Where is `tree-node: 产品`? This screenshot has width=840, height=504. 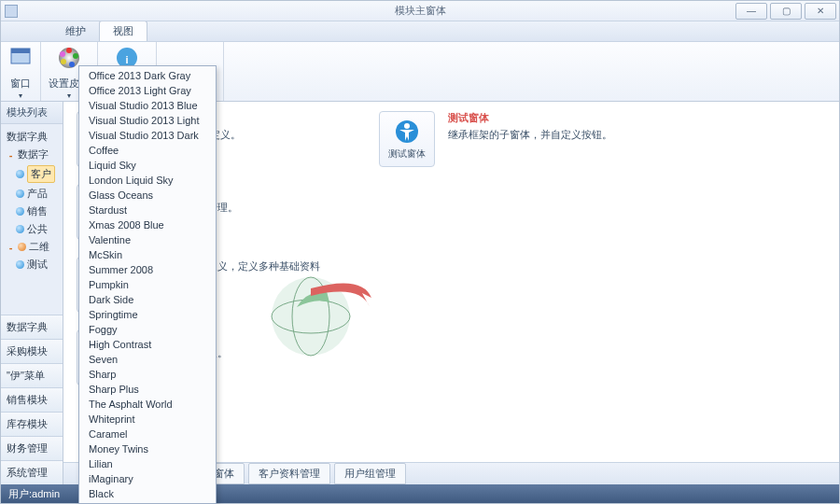
tree-node: 产品 is located at coordinates (32, 194).